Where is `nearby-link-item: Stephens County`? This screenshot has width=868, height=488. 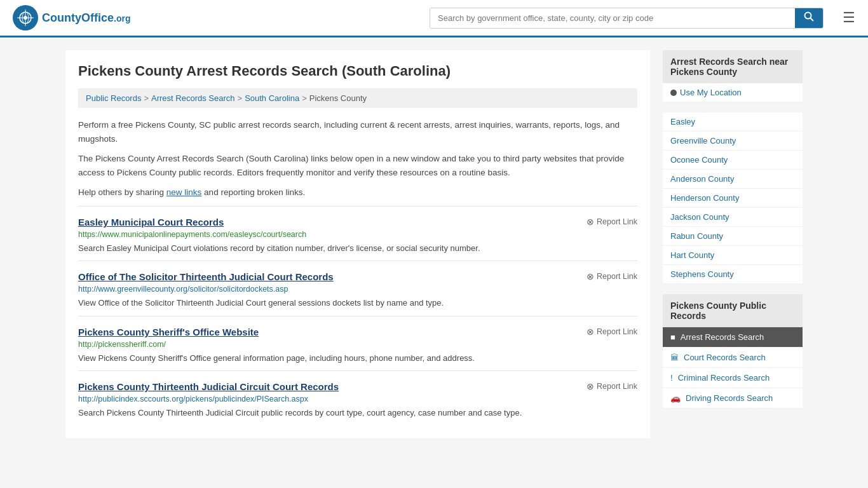
nearby-link-item: Stephens County is located at coordinates (733, 274).